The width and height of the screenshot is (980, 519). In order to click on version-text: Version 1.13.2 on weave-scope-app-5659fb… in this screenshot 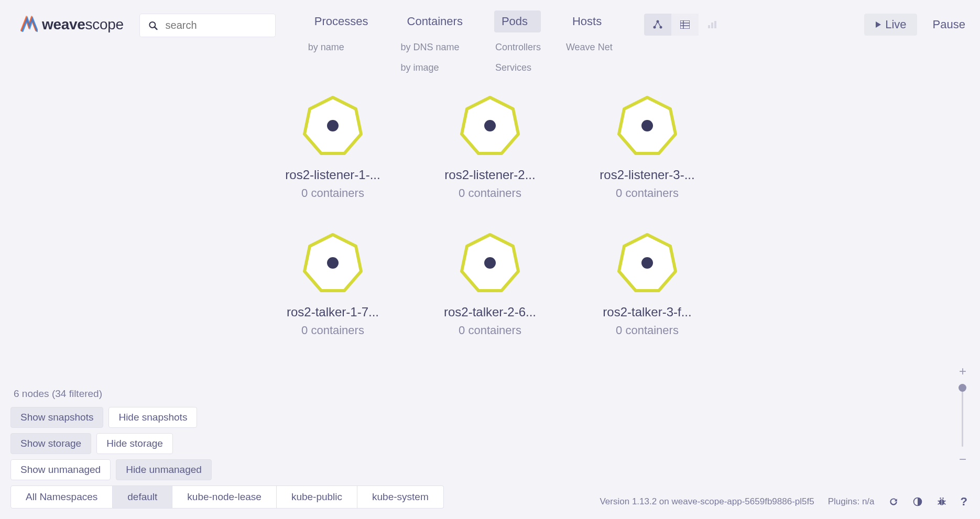, I will do `click(706, 502)`.